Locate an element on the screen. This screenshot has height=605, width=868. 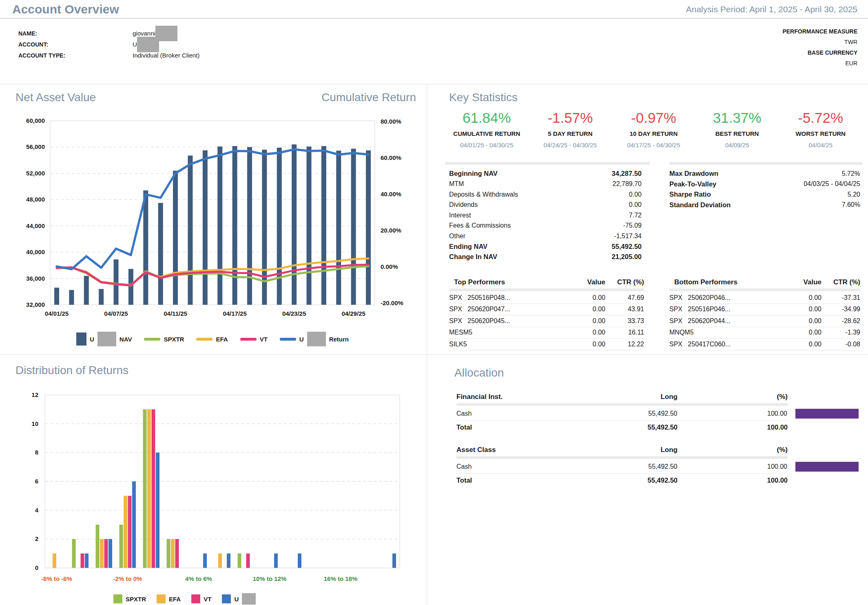
account-setting-label: BASE CURRENCY is located at coordinates (820, 53).